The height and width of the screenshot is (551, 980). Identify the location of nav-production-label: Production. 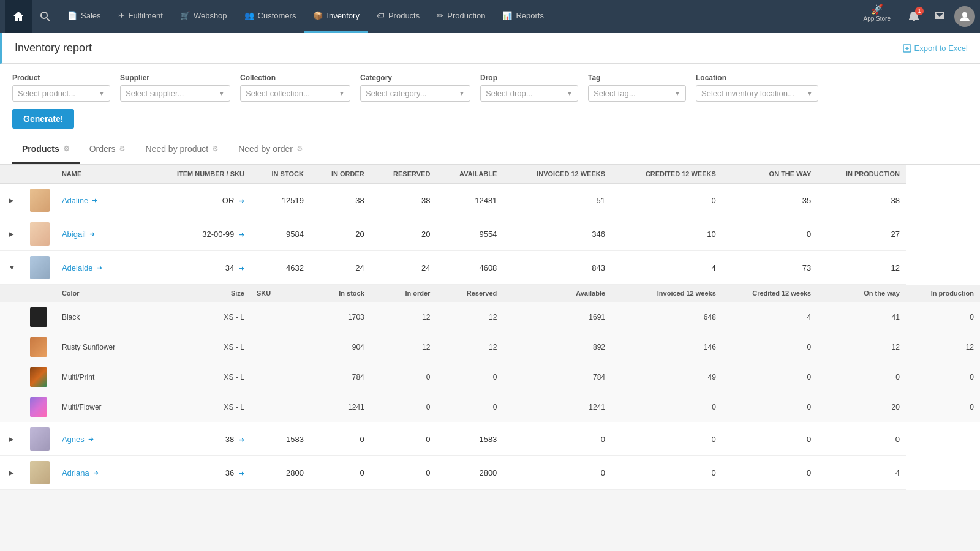
(466, 16).